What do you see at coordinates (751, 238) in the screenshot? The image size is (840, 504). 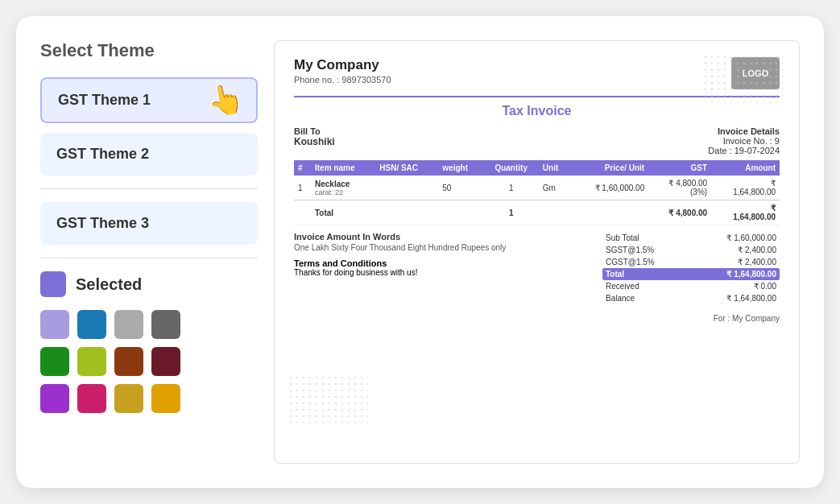 I see `subtotal-value: ₹ 1,60,000.00` at bounding box center [751, 238].